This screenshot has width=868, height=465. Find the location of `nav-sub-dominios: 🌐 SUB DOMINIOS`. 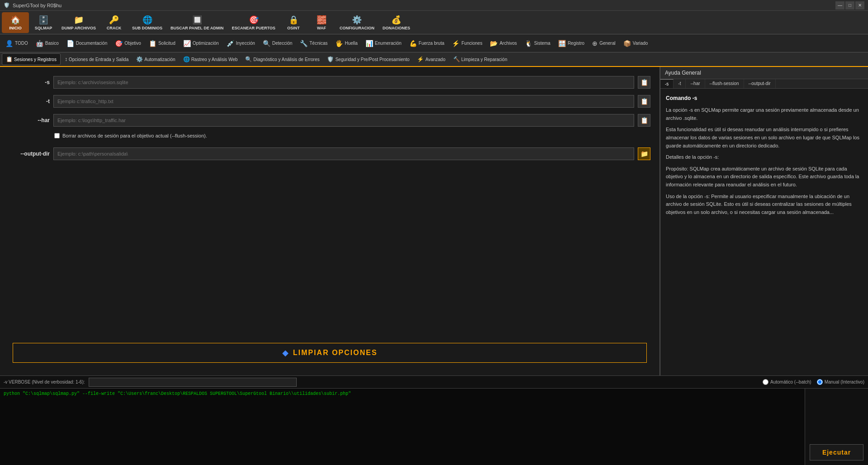

nav-sub-dominios: 🌐 SUB DOMINIOS is located at coordinates (147, 23).